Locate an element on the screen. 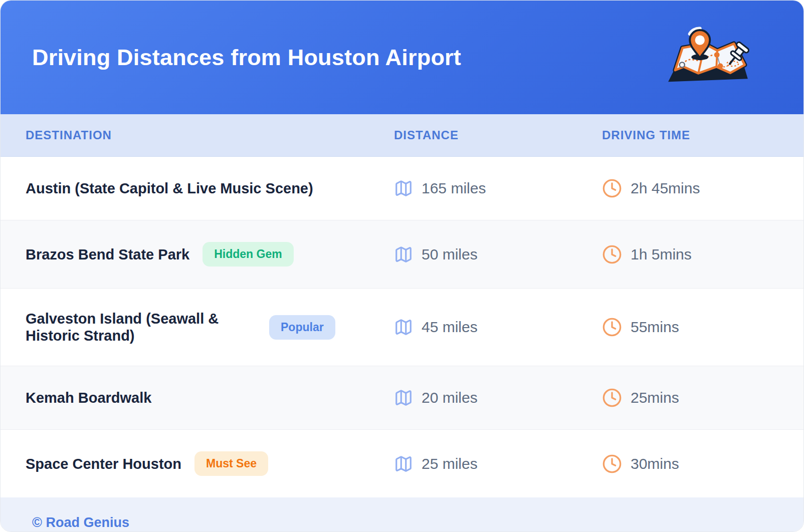 The image size is (804, 532). table-row: Galveston Island (Seawall & Historic Str… is located at coordinates (402, 327).